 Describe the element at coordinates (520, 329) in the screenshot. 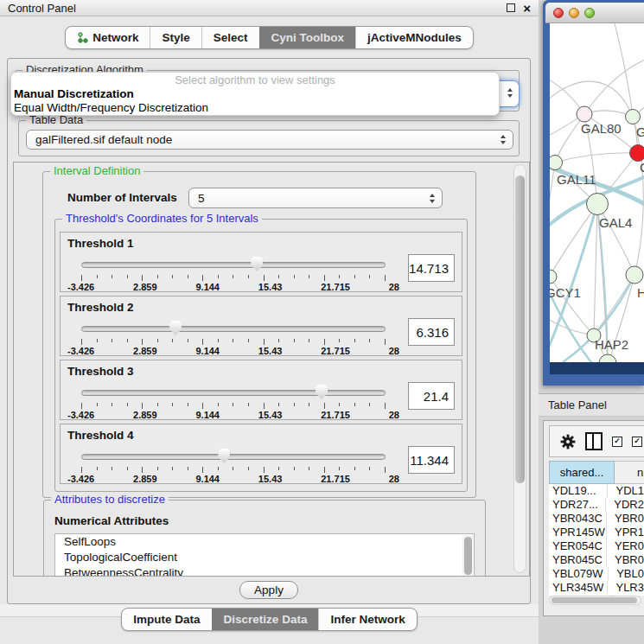

I see `settings-scrollbar-thumb` at that location.